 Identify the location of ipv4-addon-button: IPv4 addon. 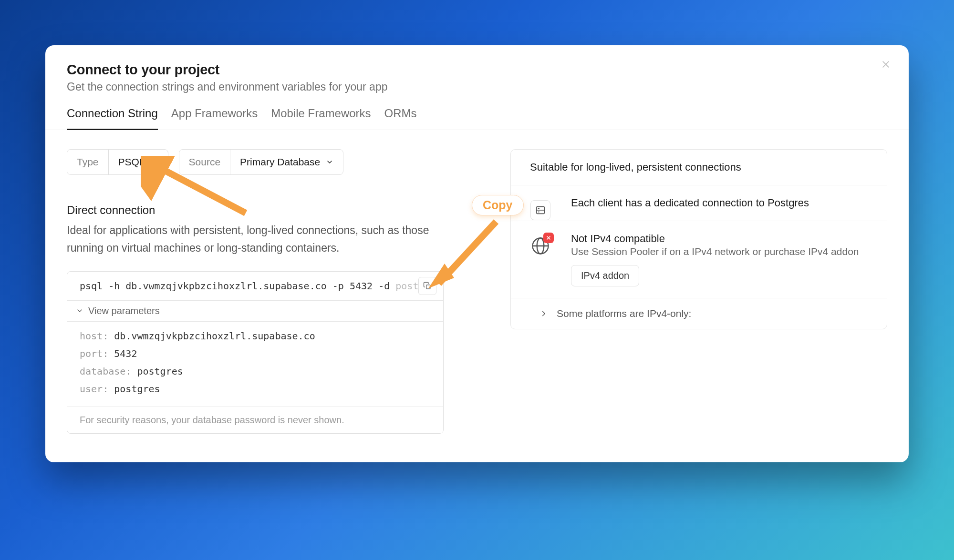
(605, 275).